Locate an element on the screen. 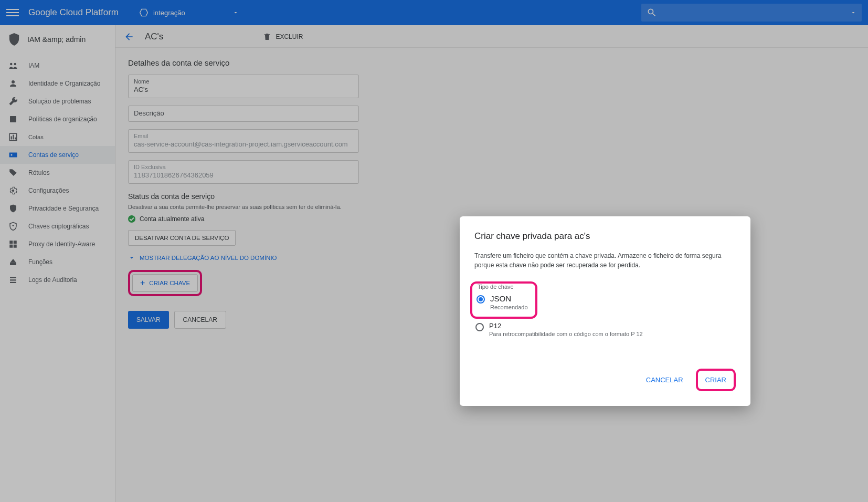  radio-p12: P12 Para retrocompatibilidade com o códi… is located at coordinates (605, 330).